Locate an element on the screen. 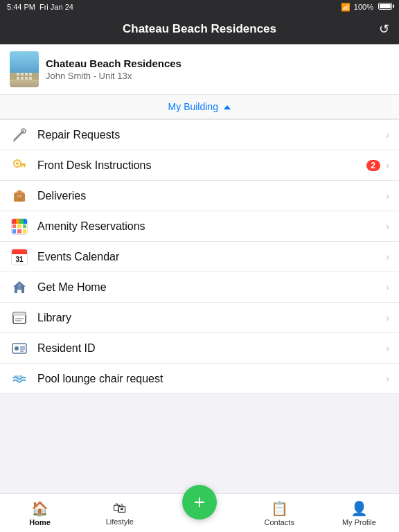  tab-home: 🏠 Home is located at coordinates (40, 513).